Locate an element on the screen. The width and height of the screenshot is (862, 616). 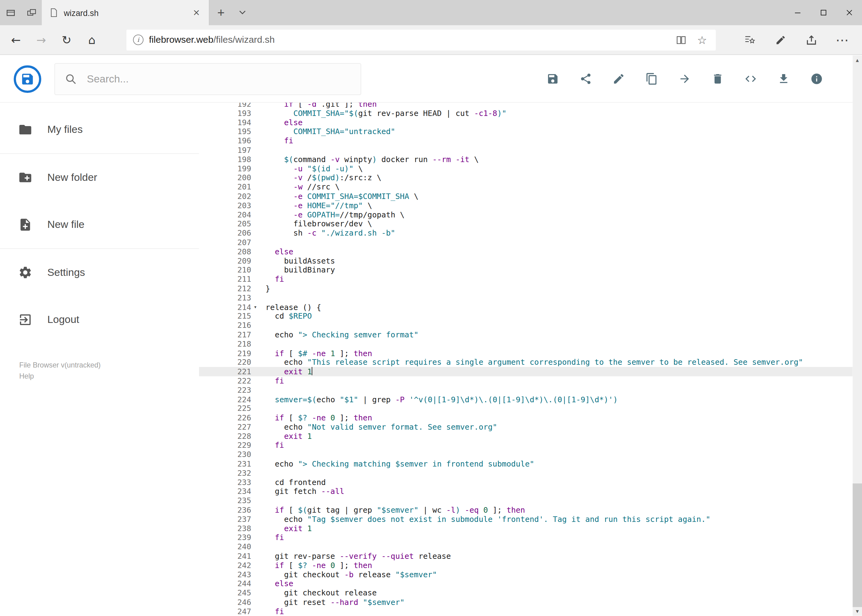
new-tab-button: + is located at coordinates (221, 13).